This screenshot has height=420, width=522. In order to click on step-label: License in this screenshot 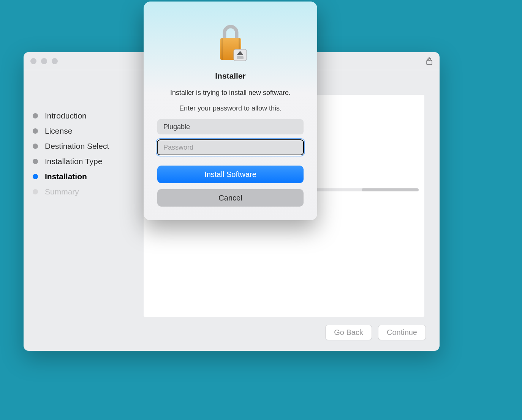, I will do `click(59, 131)`.